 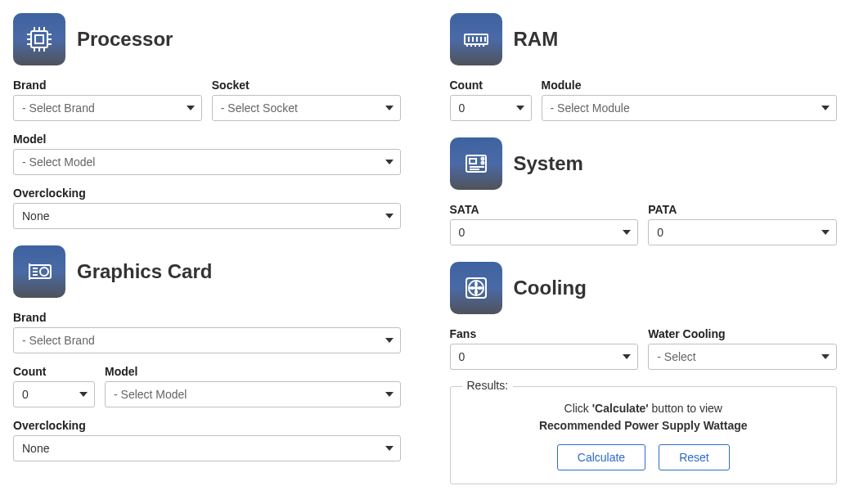 What do you see at coordinates (207, 425) in the screenshot?
I see `gpu-oc-label: Overclocking` at bounding box center [207, 425].